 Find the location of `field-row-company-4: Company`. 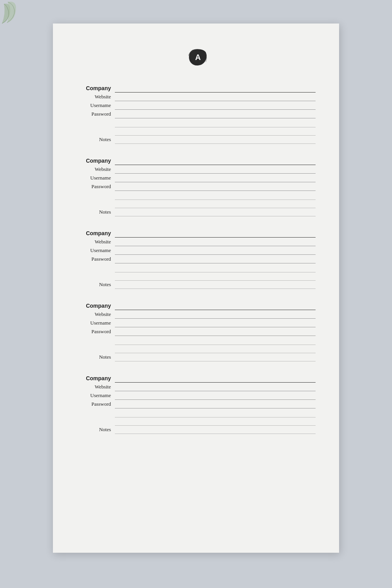

field-row-company-4: Company is located at coordinates (198, 306).